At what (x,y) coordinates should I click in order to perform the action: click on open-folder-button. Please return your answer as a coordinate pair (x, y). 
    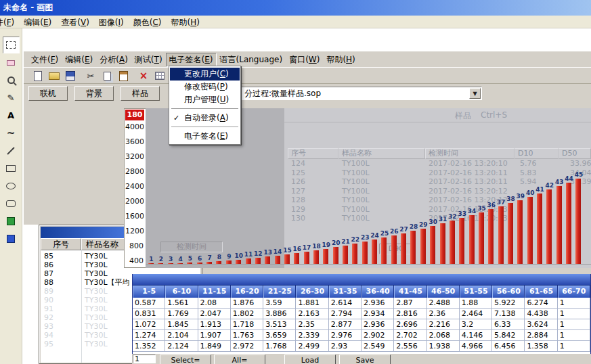
    Looking at the image, I should click on (54, 76).